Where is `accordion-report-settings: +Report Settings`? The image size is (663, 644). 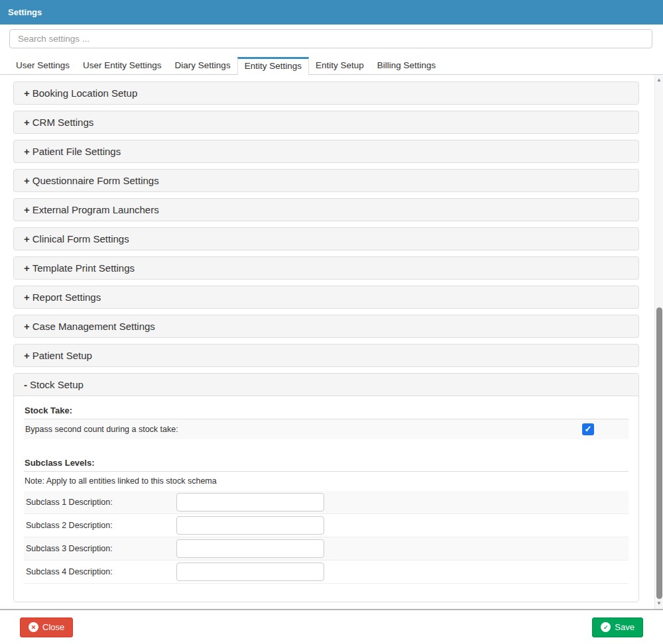
accordion-report-settings: +Report Settings is located at coordinates (326, 297).